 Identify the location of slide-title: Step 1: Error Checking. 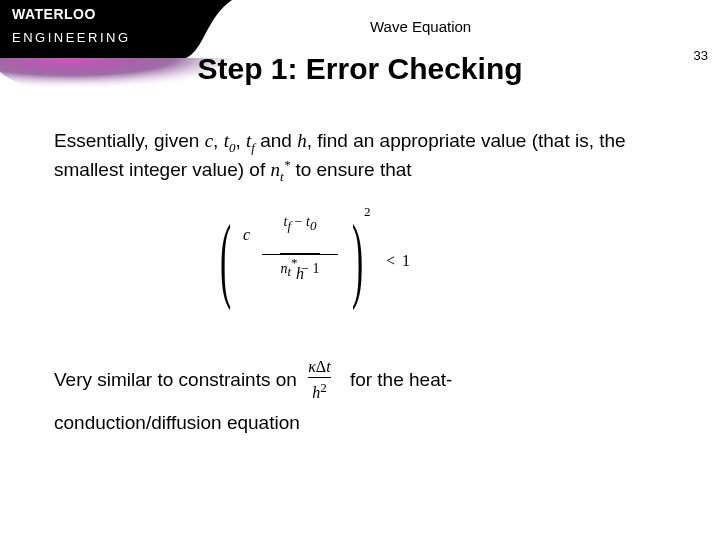
(360, 69).